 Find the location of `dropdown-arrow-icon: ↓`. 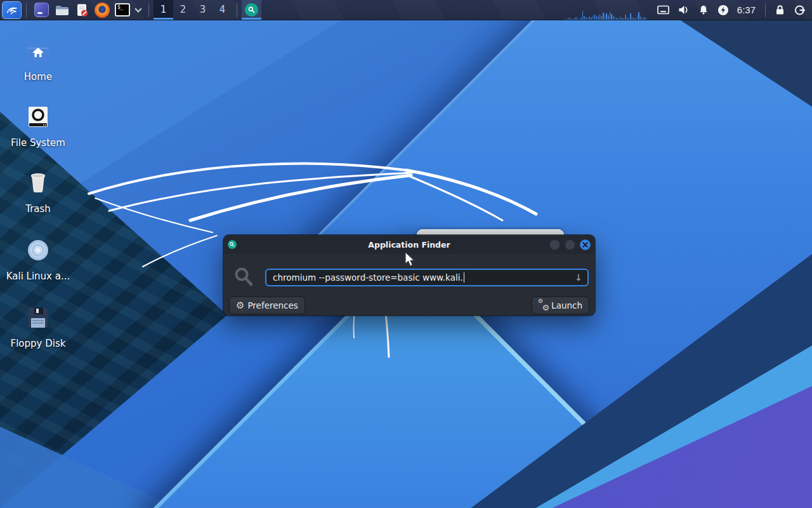

dropdown-arrow-icon: ↓ is located at coordinates (579, 277).